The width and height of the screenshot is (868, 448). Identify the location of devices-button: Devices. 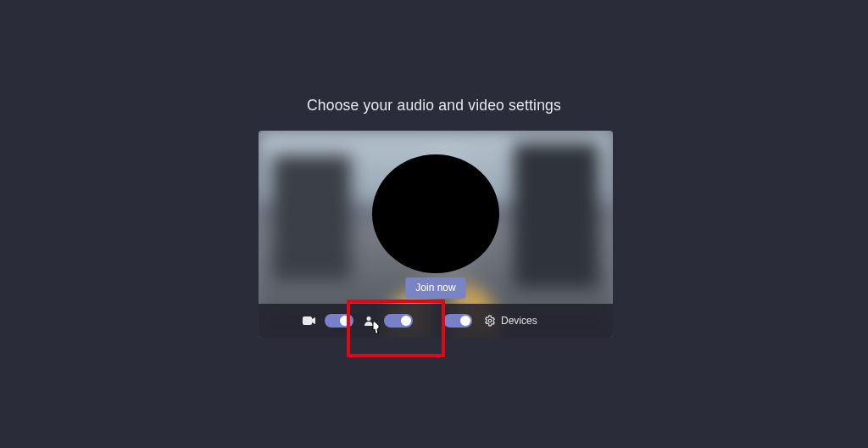
(510, 321).